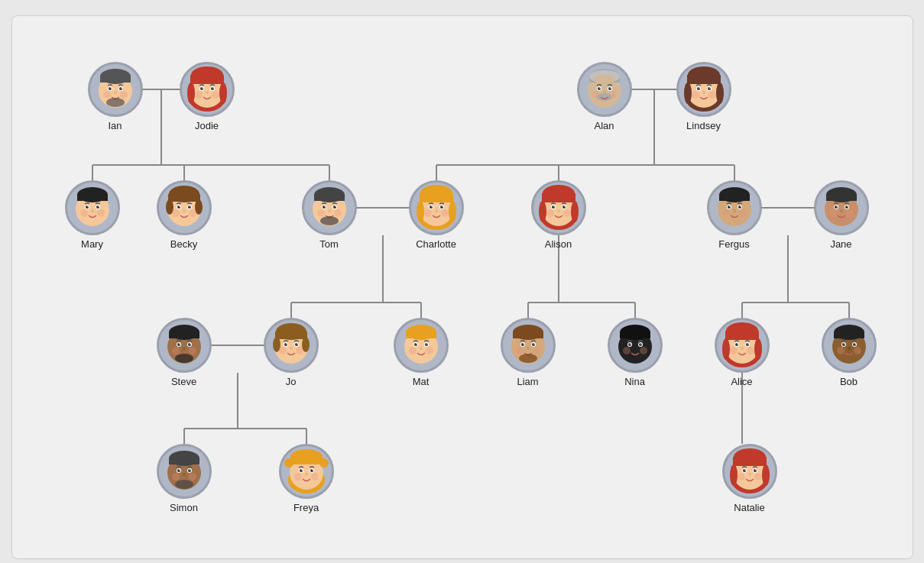 The height and width of the screenshot is (563, 924). What do you see at coordinates (528, 353) in the screenshot?
I see `node-liam: Liam` at bounding box center [528, 353].